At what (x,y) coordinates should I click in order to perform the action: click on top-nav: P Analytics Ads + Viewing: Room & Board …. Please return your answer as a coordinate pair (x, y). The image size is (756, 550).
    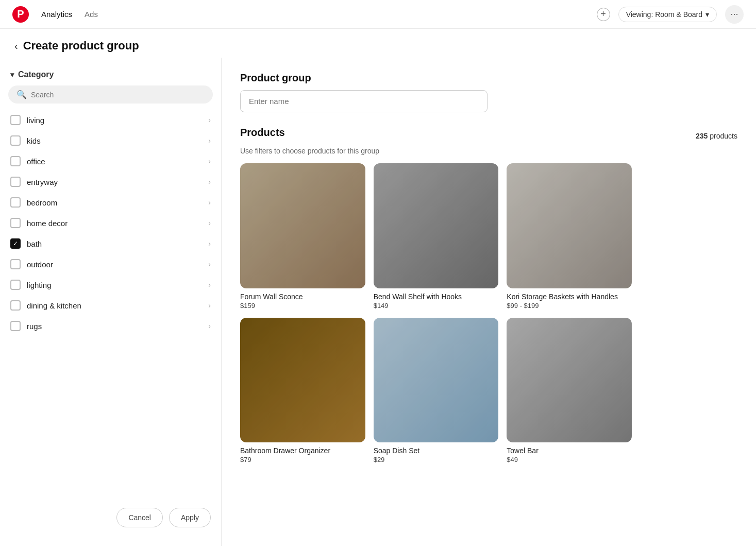
    Looking at the image, I should click on (378, 14).